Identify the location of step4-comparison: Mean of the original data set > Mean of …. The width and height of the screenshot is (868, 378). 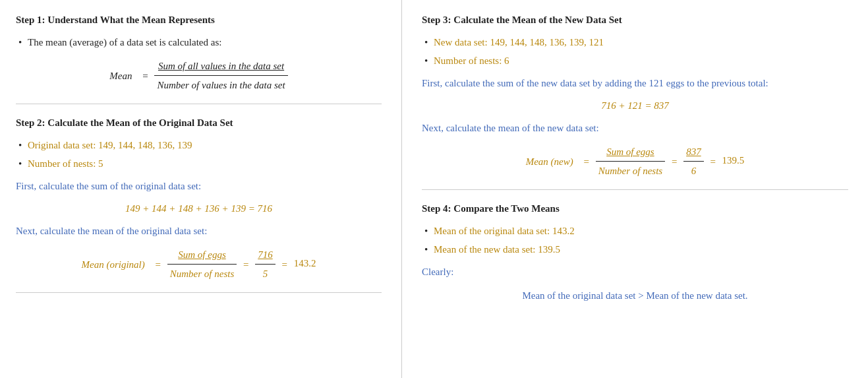
(635, 296).